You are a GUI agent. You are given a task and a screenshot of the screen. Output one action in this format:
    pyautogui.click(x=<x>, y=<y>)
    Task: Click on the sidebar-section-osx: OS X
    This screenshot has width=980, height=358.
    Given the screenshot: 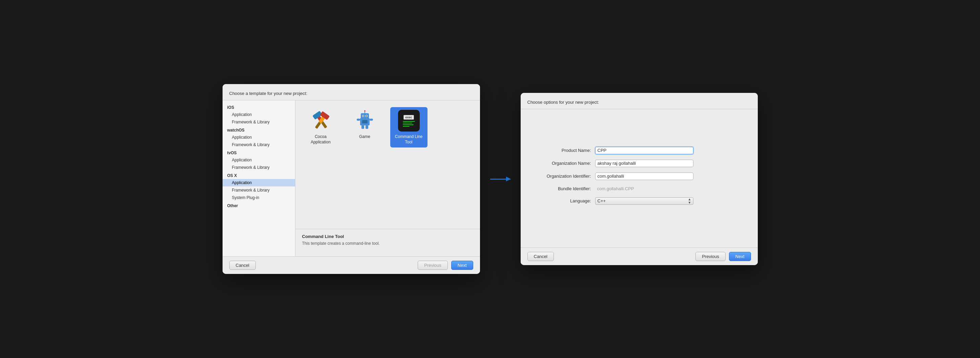 What is the action you would take?
    pyautogui.click(x=259, y=175)
    